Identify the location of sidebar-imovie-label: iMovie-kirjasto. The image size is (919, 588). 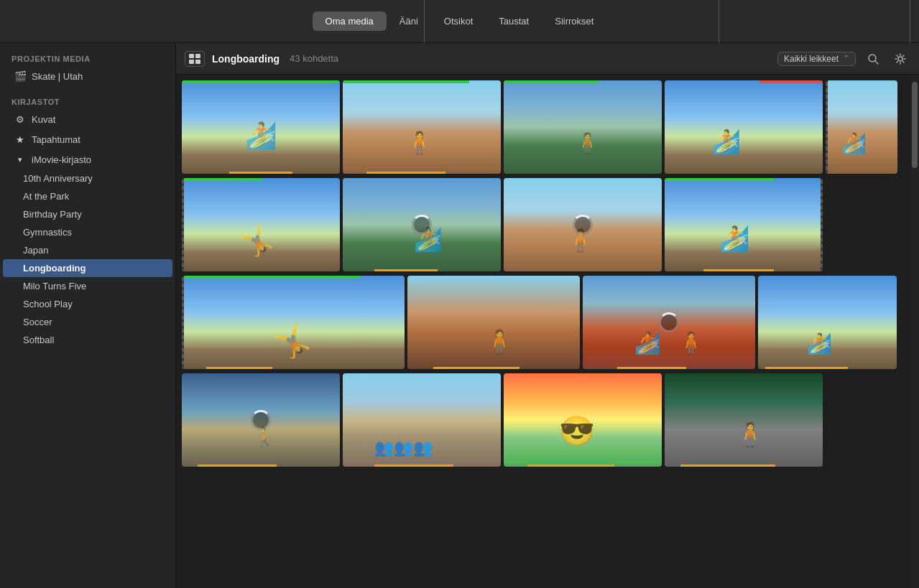
(62, 159).